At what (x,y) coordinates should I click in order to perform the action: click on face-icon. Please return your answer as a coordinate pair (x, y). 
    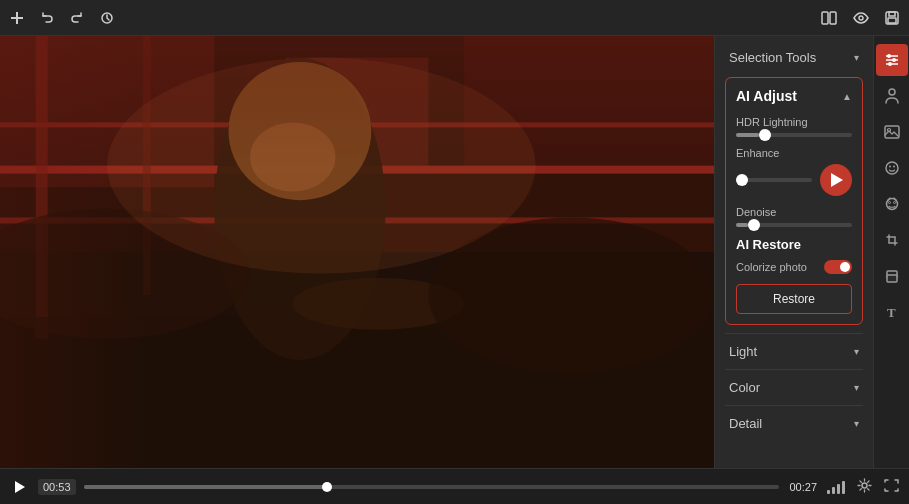
    Looking at the image, I should click on (892, 204).